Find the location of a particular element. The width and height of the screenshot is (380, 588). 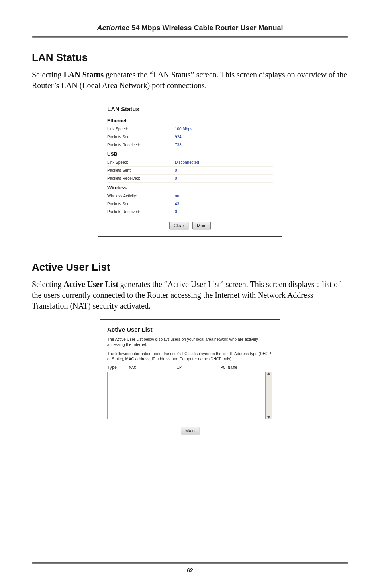

row-eth-sent: Packets Sent:924 is located at coordinates (190, 137).